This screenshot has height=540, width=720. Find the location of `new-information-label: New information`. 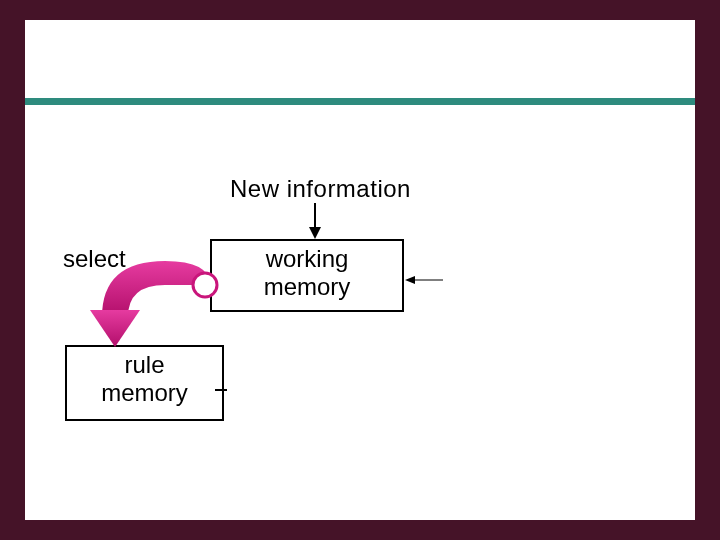

new-information-label: New information is located at coordinates (320, 189).